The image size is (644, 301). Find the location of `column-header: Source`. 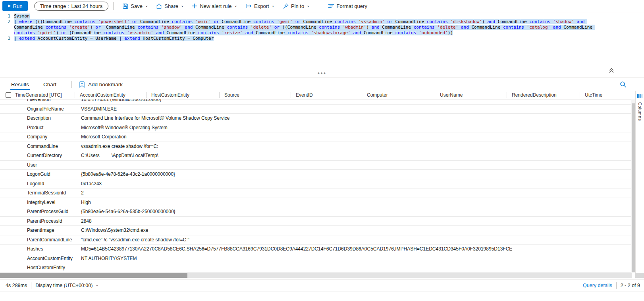

column-header: Source is located at coordinates (255, 95).